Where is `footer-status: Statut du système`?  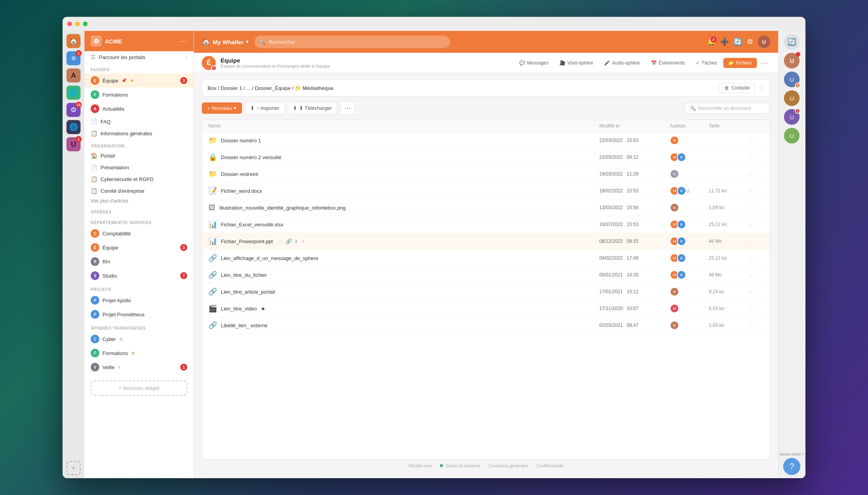 footer-status: Statut du système is located at coordinates (460, 466).